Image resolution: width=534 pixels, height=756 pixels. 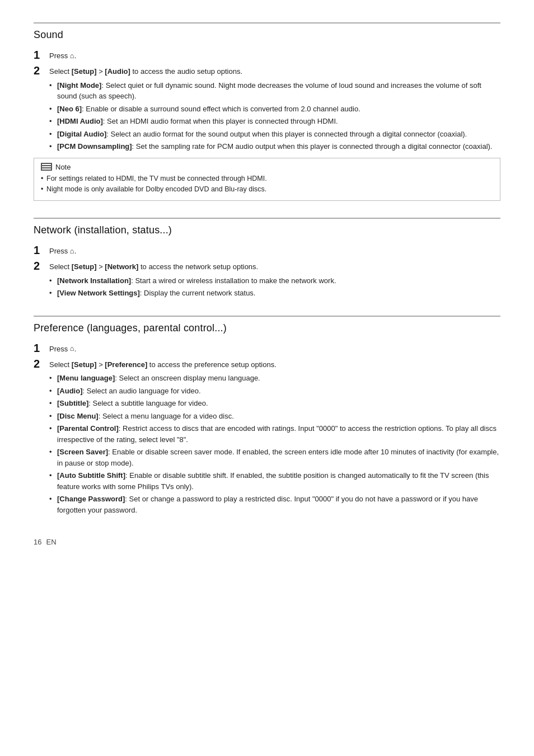 What do you see at coordinates (63, 55) in the screenshot?
I see `sound-step1-text: Press ⌂.` at bounding box center [63, 55].